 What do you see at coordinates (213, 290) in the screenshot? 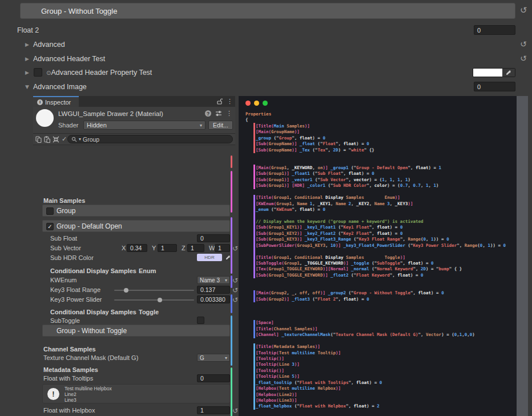
I see `value-field: 0.137` at bounding box center [213, 290].